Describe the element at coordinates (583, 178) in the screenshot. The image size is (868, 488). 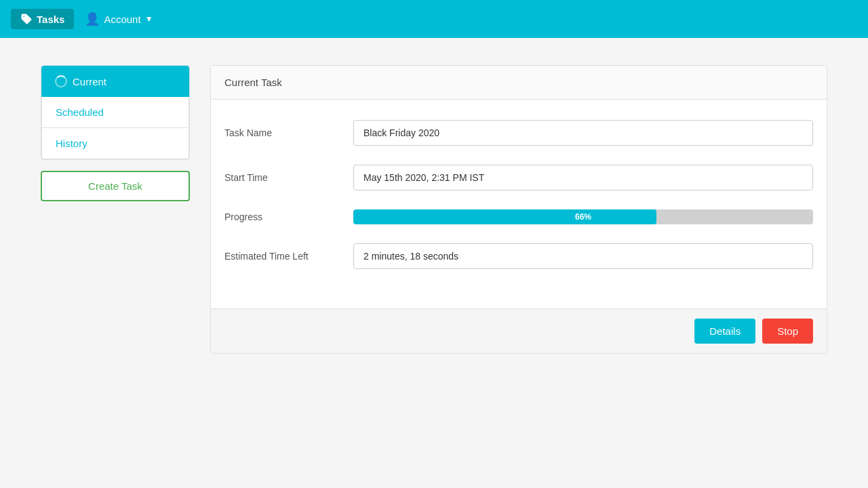
I see `start-time-value: May 15th 2020, 2:31 PM IST` at that location.